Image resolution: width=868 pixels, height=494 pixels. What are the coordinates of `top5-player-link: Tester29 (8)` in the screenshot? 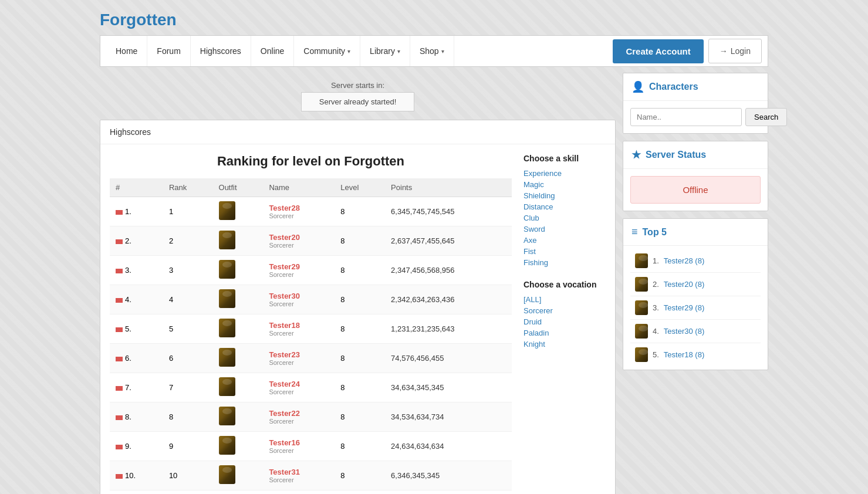 It's located at (684, 307).